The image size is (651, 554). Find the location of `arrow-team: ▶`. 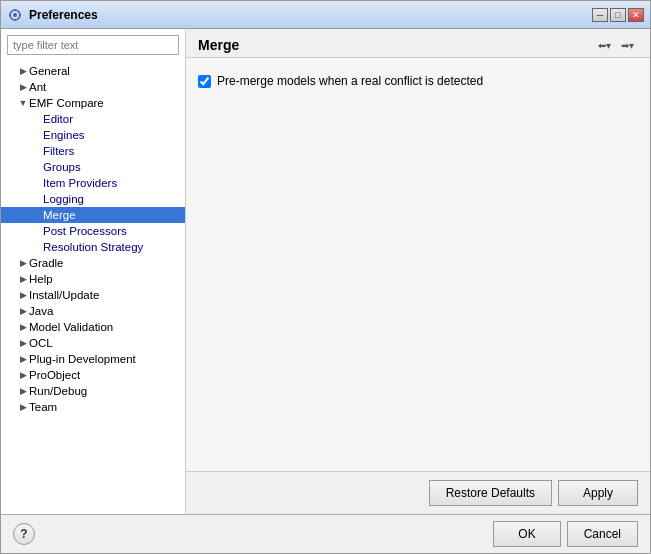

arrow-team: ▶ is located at coordinates (23, 407).